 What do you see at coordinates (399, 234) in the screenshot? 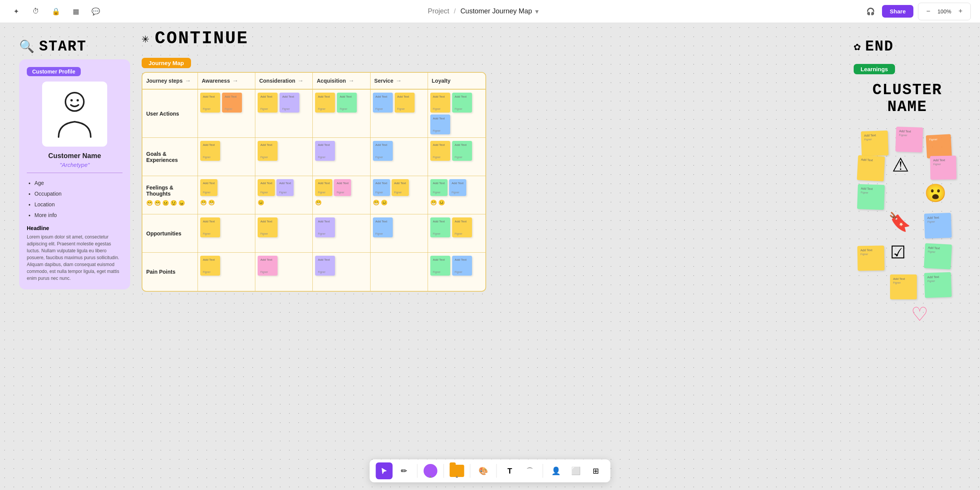
I see `cell-opp-service: Add TextFigner` at bounding box center [399, 234].